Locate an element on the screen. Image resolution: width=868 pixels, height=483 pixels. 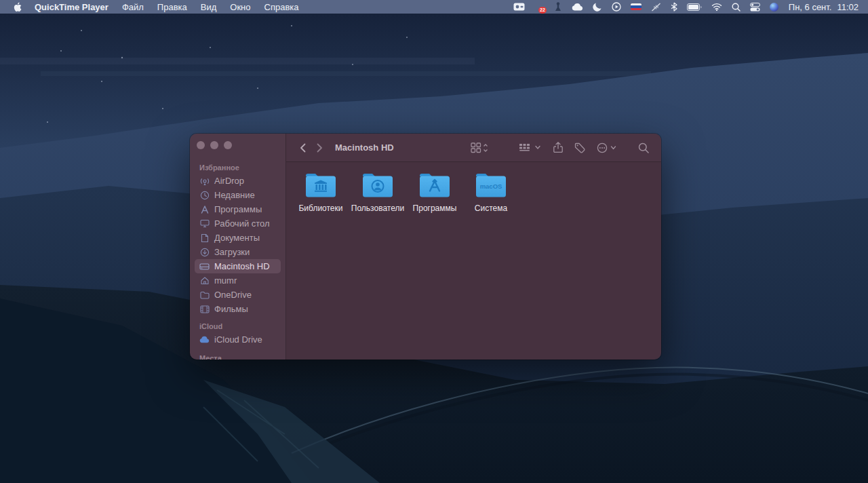
hard-drive-icon is located at coordinates (205, 267).